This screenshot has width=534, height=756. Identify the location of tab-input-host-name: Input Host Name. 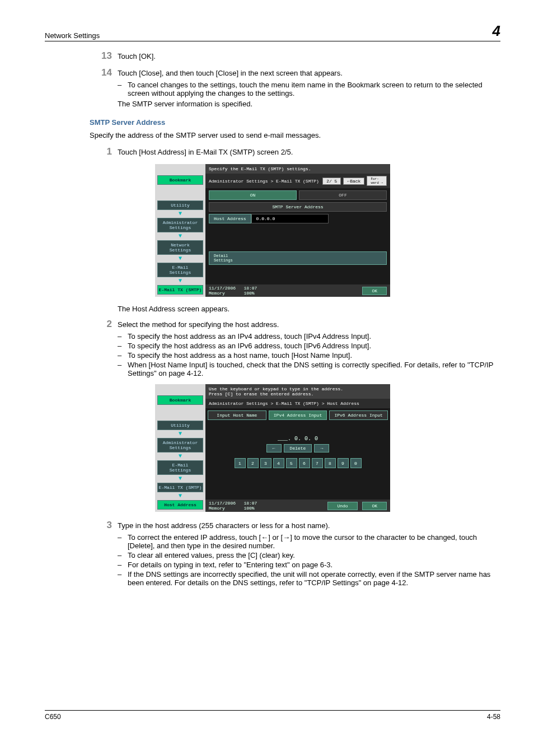
(237, 416).